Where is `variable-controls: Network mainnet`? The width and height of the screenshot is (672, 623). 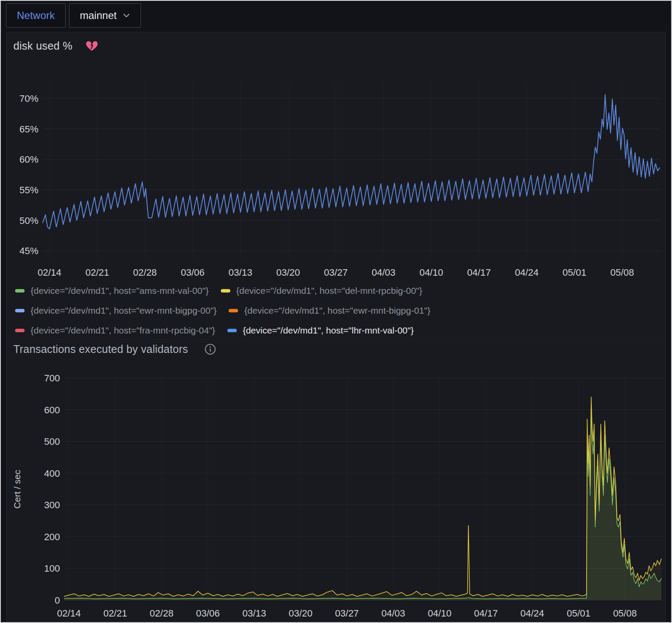
variable-controls: Network mainnet is located at coordinates (73, 16).